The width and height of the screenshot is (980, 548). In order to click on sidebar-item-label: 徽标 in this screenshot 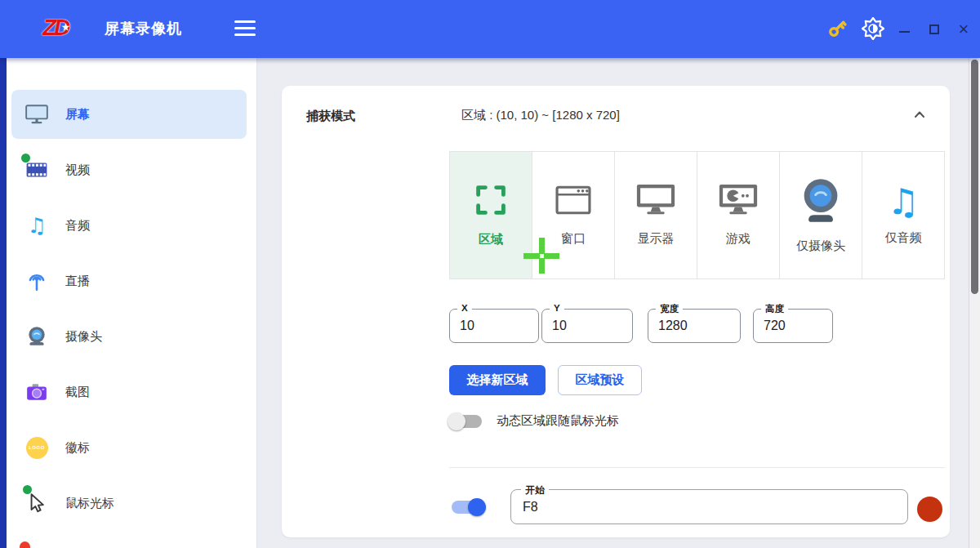, I will do `click(78, 448)`.